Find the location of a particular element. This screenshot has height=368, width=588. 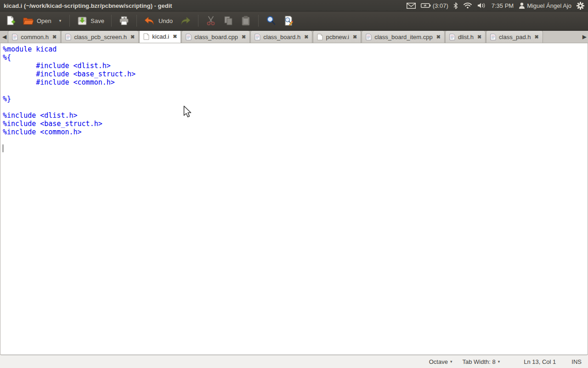

bluetooth-indicator is located at coordinates (456, 6).